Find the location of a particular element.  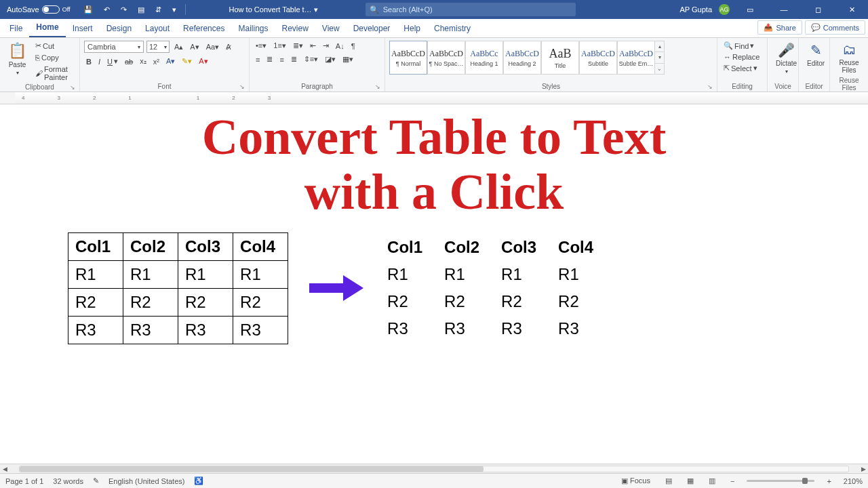

status-words: 32 words is located at coordinates (68, 481).